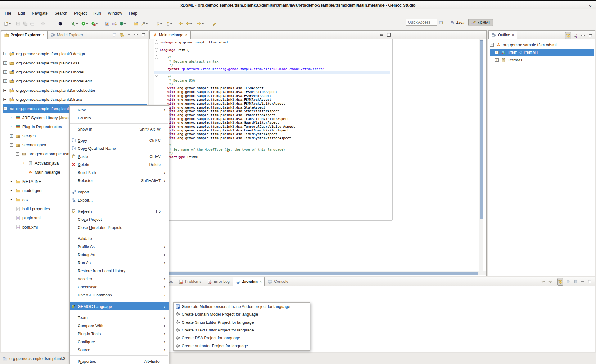  Describe the element at coordinates (119, 306) in the screenshot. I see `menu-item-gemoc-language: GEMOC Language›` at that location.